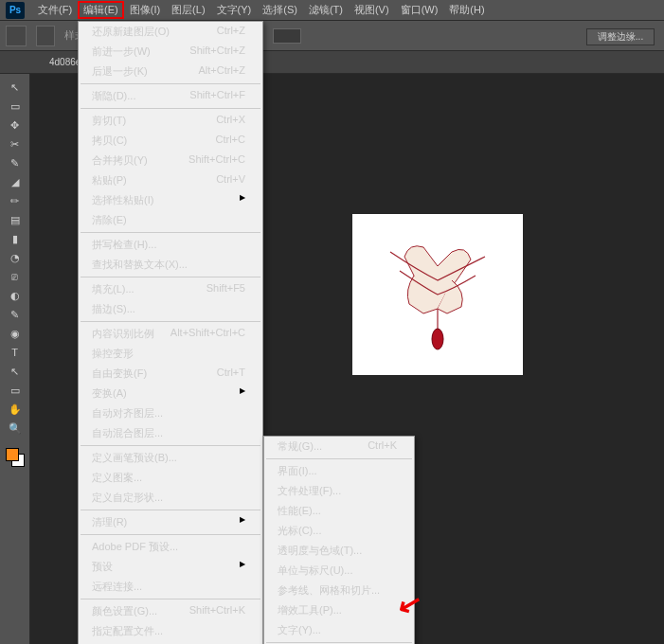 The width and height of the screenshot is (664, 644). I want to click on tool-icon: ◐, so click(15, 295).